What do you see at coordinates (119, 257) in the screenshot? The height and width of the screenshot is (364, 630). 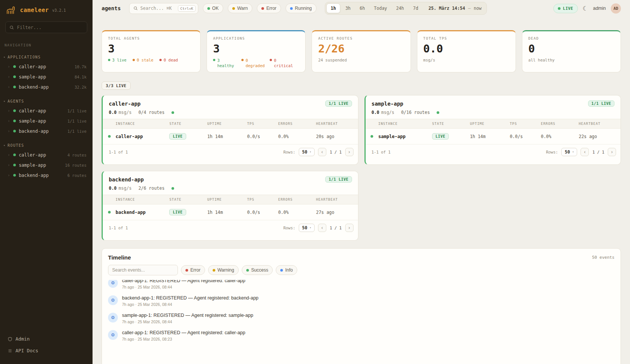 I see `timeline-title: Timeline` at bounding box center [119, 257].